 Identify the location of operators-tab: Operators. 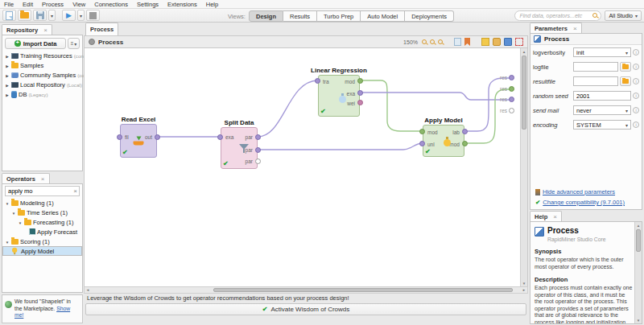
(26, 179).